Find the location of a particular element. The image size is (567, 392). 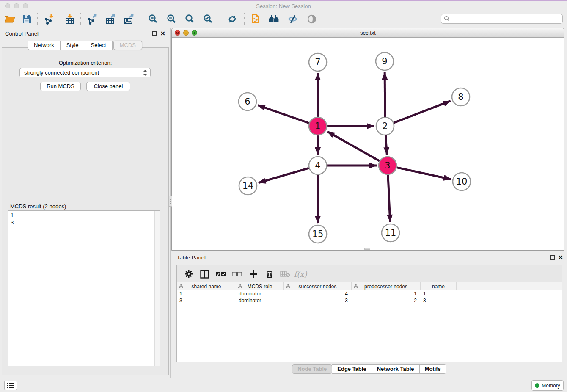

save-session-icon is located at coordinates (27, 19).